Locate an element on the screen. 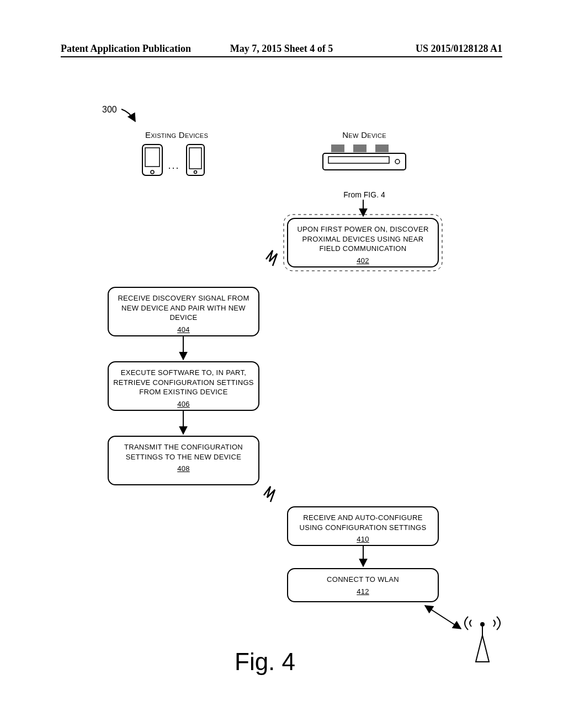 The height and width of the screenshot is (728, 563). box-406: Execute software to, in part, retrieve c… is located at coordinates (183, 386).